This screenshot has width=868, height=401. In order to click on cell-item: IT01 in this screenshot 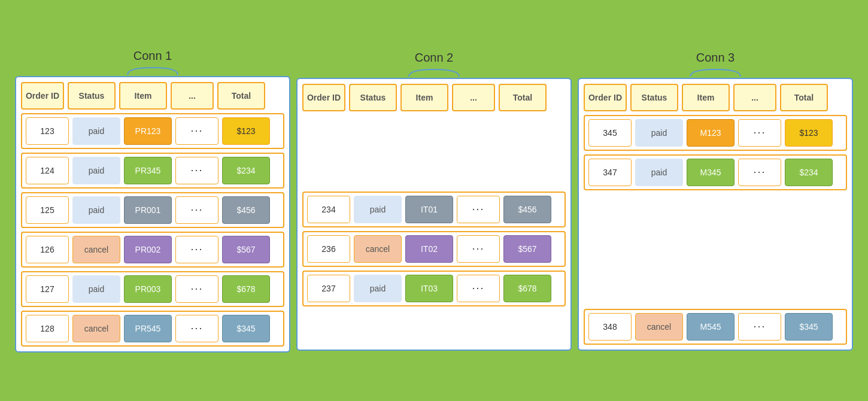, I will do `click(429, 209)`.